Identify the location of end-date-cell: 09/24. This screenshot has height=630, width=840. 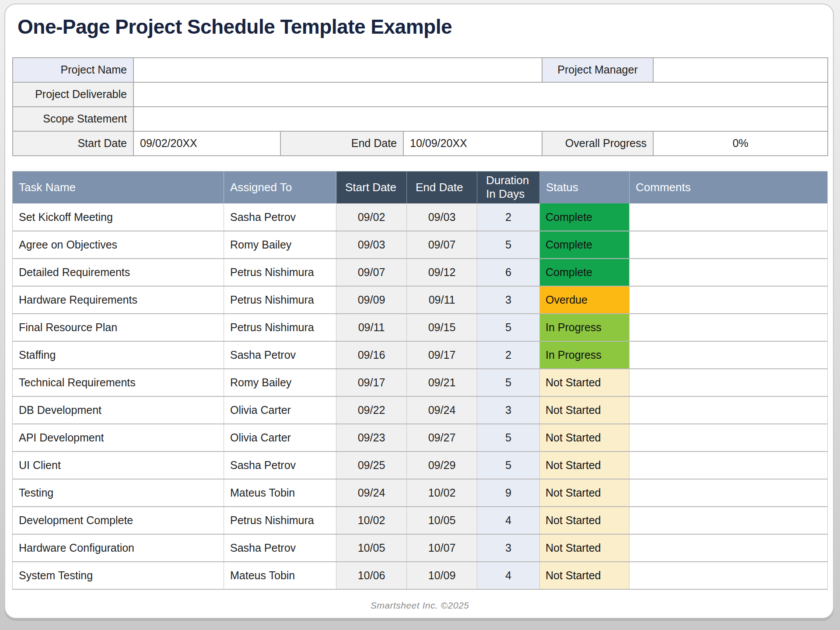
(442, 410).